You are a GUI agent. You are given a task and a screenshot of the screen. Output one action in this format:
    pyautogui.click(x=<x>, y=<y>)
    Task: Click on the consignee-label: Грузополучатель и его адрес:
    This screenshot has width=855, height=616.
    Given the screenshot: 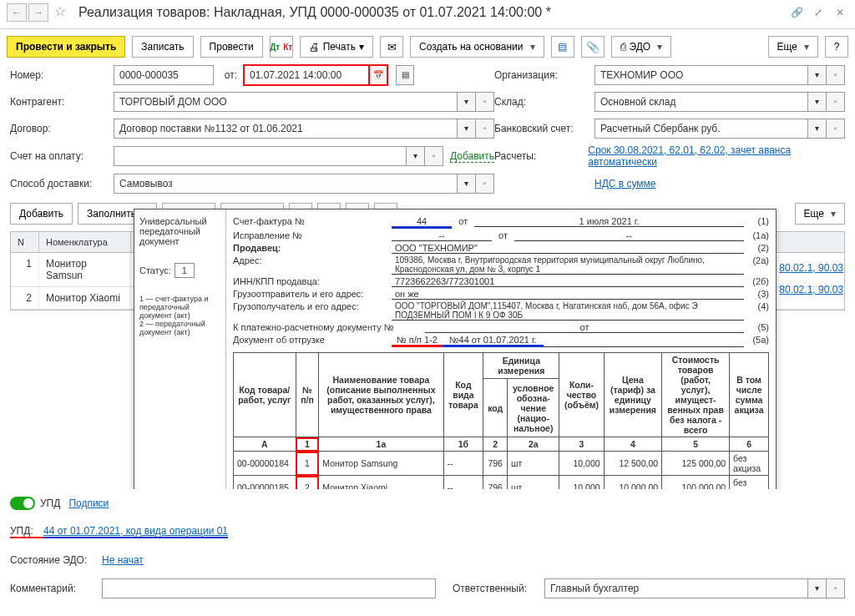 What is the action you would take?
    pyautogui.click(x=312, y=306)
    